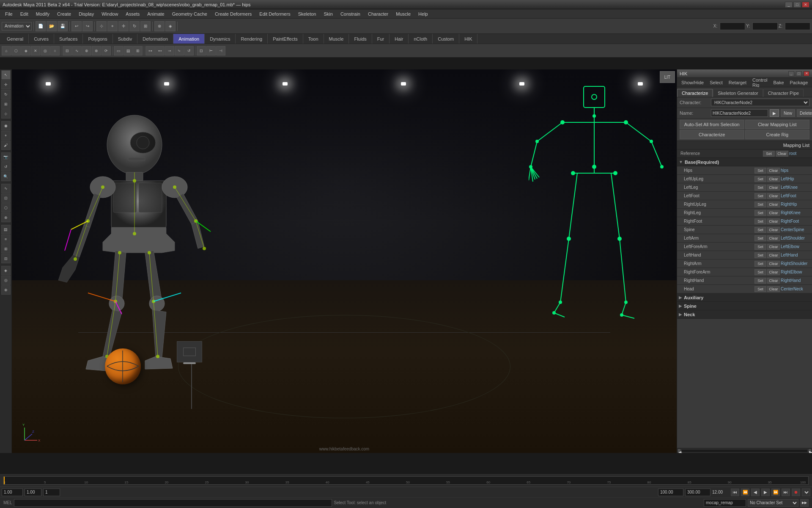 This screenshot has height=508, width=812. Describe the element at coordinates (774, 113) in the screenshot. I see `arrow-btn: ▶` at that location.